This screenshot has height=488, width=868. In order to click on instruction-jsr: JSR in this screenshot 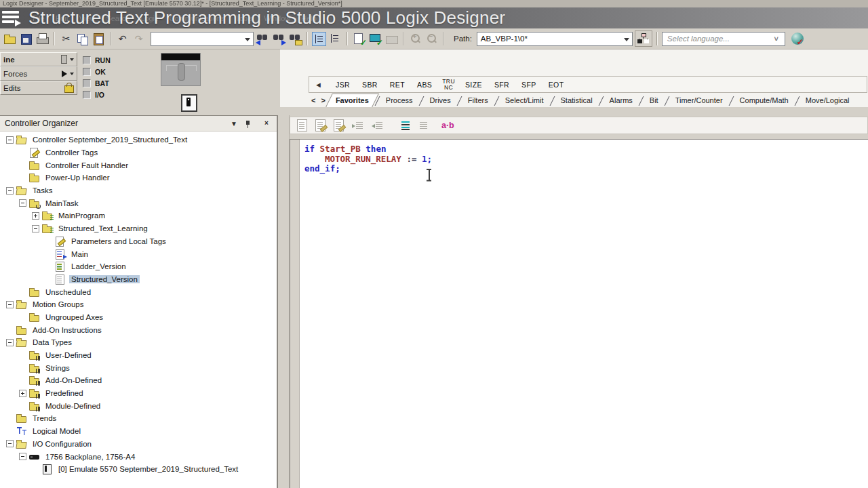, I will do `click(343, 85)`.